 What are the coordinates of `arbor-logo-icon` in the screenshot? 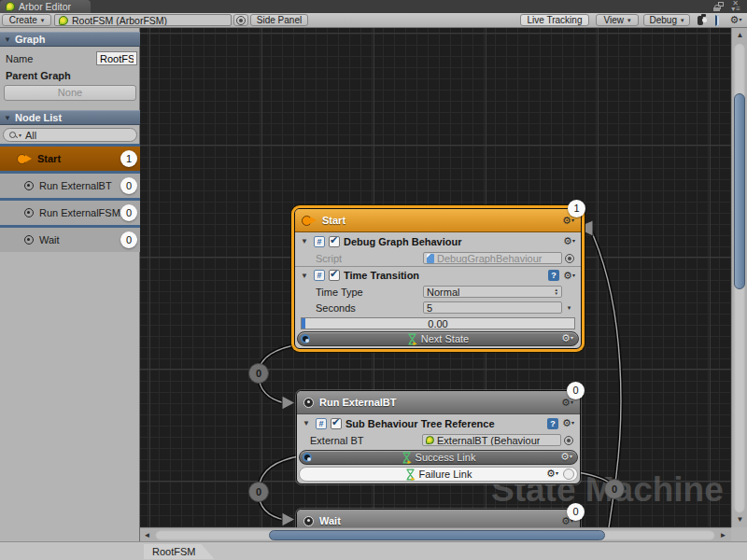 It's located at (63, 21).